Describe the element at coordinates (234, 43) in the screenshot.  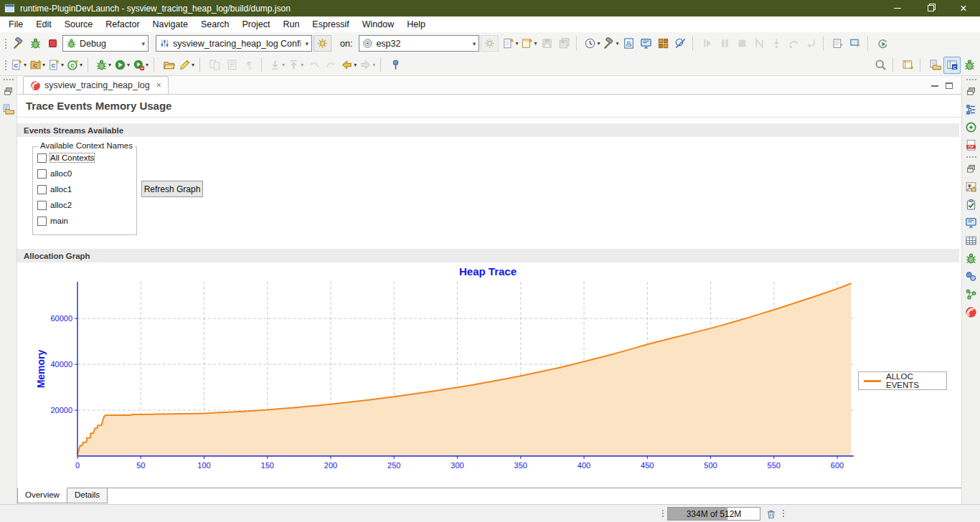
I see `launch-config-combo: sysview_tracing_heap_log Configu ▾` at that location.